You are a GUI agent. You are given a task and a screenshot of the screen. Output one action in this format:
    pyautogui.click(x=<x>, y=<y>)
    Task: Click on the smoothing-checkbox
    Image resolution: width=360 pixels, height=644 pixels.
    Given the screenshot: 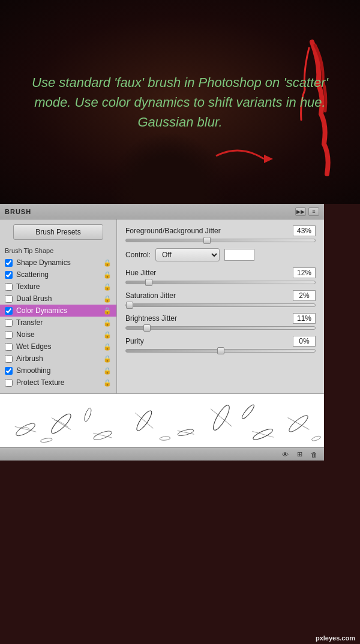 What is the action you would take?
    pyautogui.click(x=8, y=371)
    